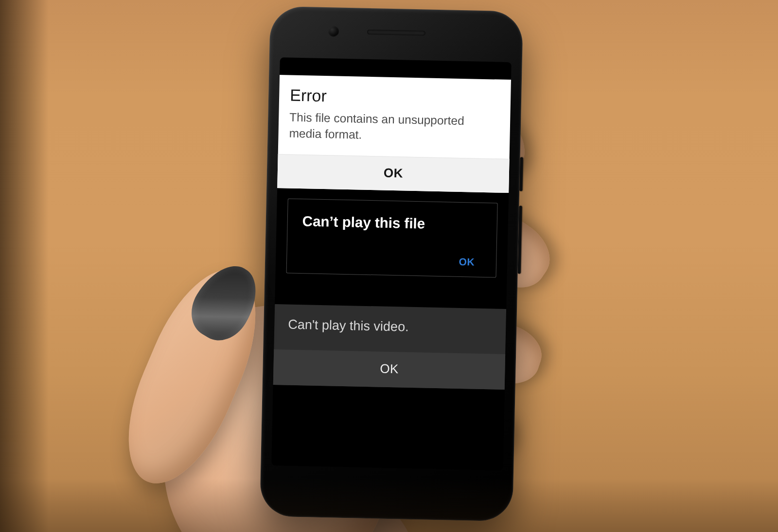 Image resolution: width=778 pixels, height=532 pixels. Describe the element at coordinates (334, 31) in the screenshot. I see `front-camera` at that location.